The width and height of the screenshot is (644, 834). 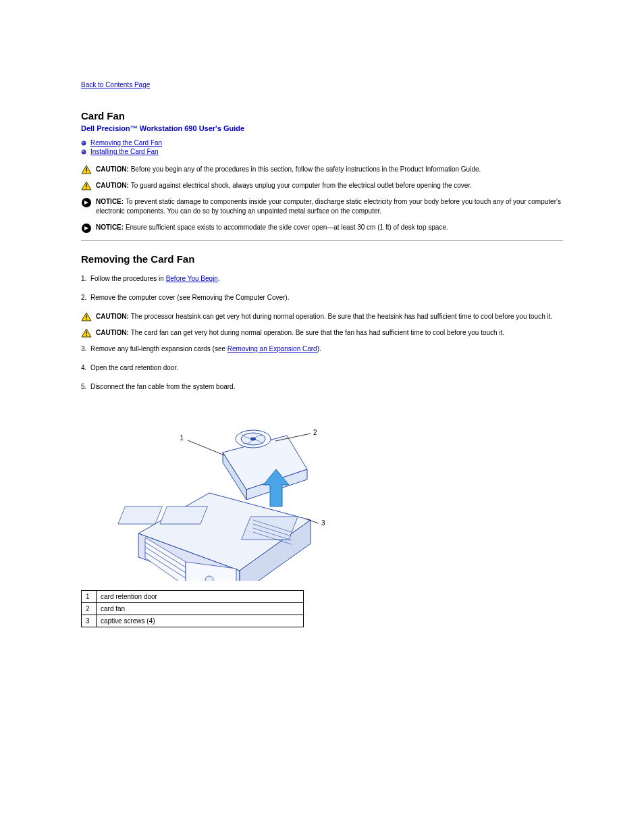 I want to click on callout-num: 1, so click(x=89, y=597).